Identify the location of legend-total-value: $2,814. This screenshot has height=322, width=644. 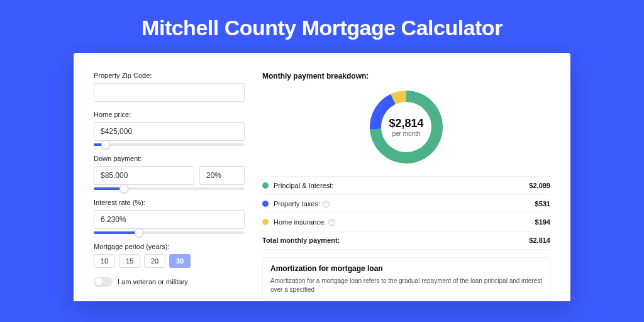
(540, 240).